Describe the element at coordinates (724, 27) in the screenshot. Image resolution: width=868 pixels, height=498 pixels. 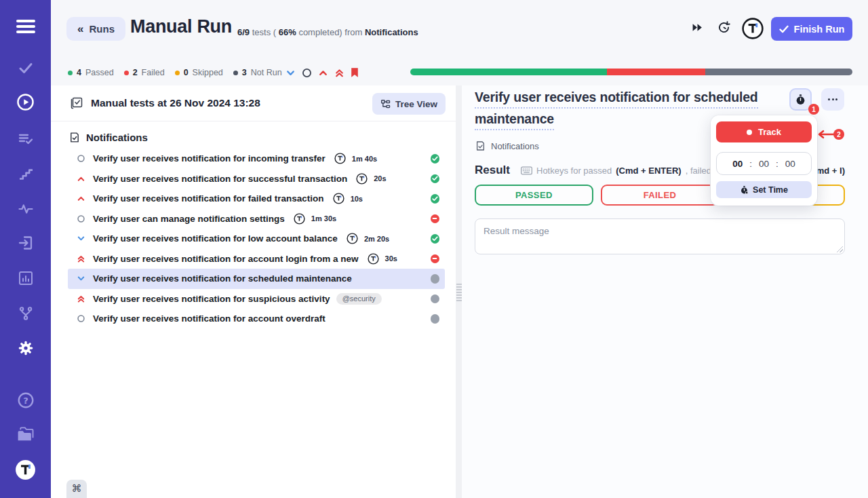
I see `timer-history-icon` at that location.